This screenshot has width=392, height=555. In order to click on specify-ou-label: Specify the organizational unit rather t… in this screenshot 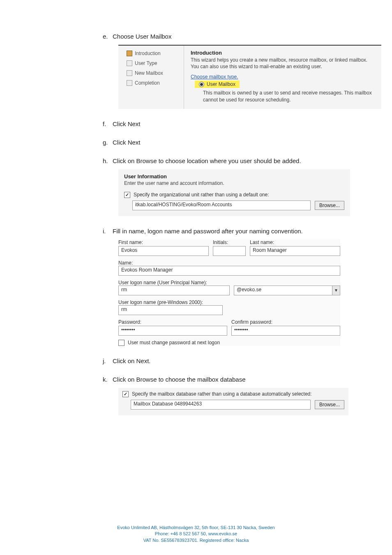, I will do `click(201, 195)`.